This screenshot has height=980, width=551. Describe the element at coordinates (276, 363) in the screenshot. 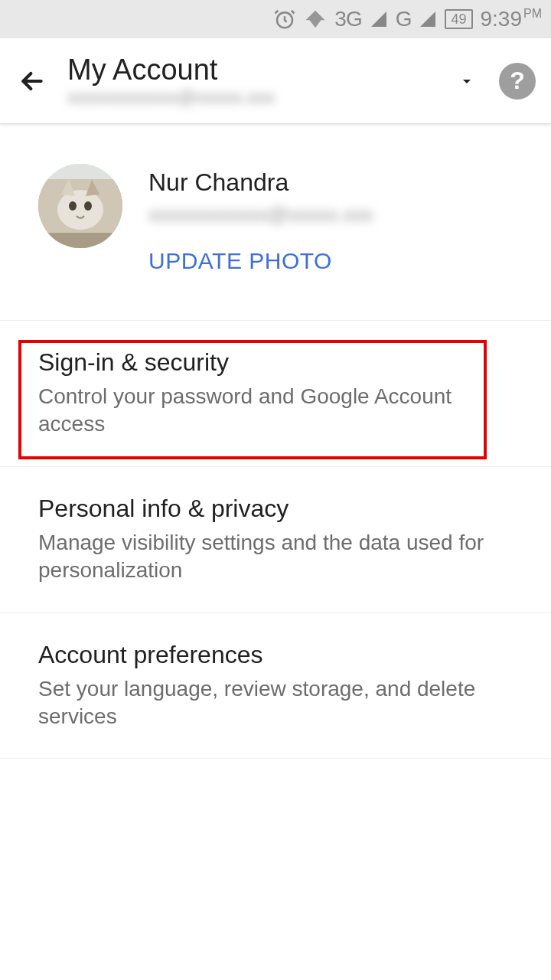

I see `section-heading: Sign-in & security` at that location.